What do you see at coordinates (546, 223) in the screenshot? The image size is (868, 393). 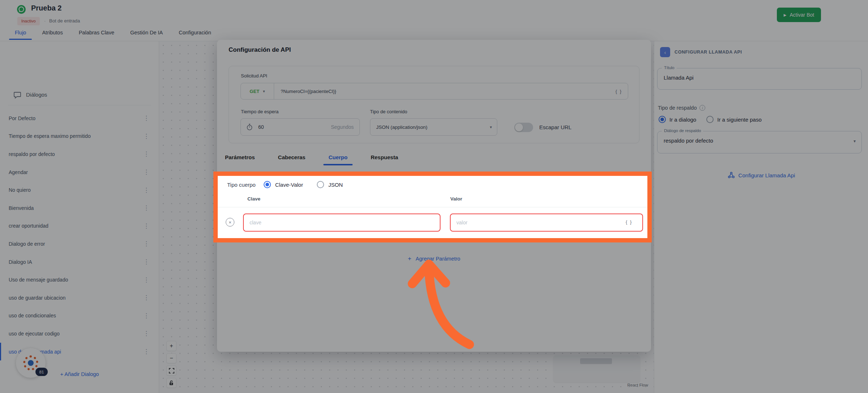 I see `value-input` at bounding box center [546, 223].